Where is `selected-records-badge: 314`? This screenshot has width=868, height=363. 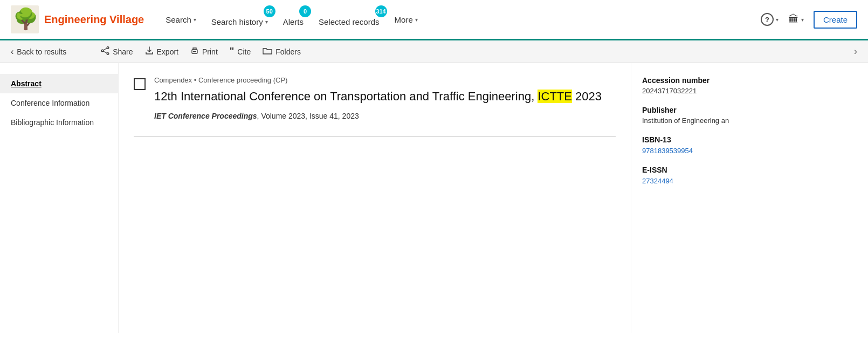
selected-records-badge: 314 is located at coordinates (381, 11).